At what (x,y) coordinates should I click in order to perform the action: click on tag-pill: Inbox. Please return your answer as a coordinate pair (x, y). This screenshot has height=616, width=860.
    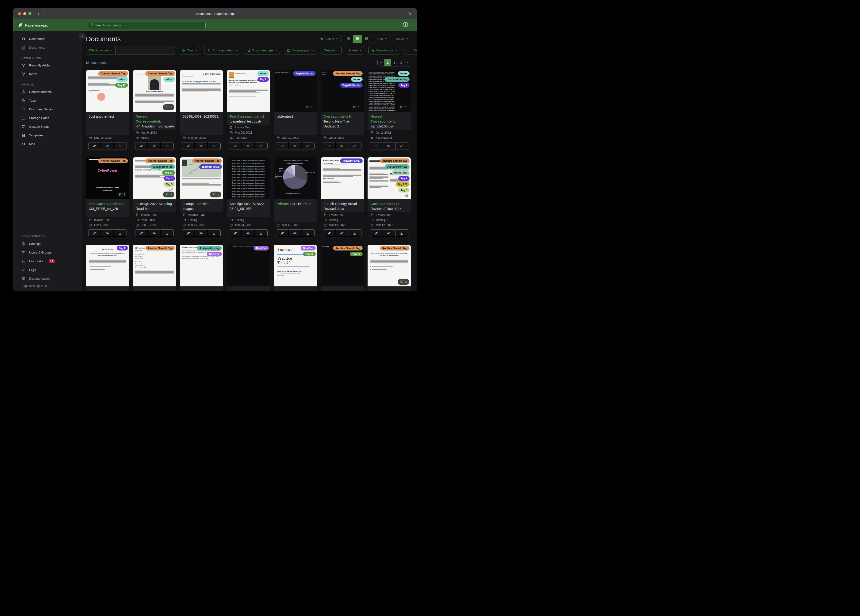
    Looking at the image, I should click on (263, 74).